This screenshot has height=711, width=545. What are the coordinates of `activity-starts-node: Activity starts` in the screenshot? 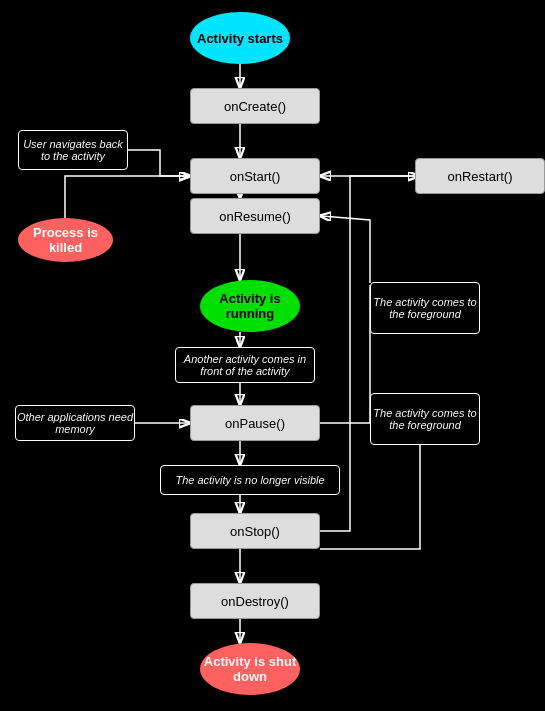 It's located at (240, 38).